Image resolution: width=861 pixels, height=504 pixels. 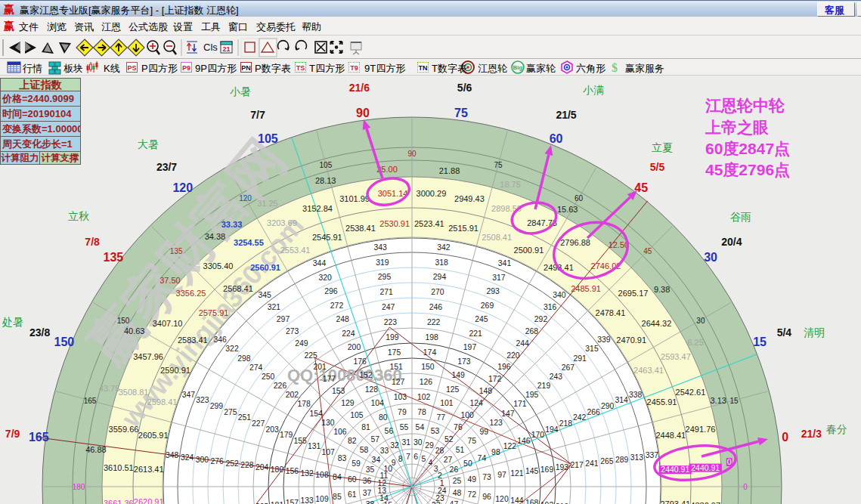 What do you see at coordinates (327, 237) in the screenshot?
I see `svg-text: 2545.91` at bounding box center [327, 237].